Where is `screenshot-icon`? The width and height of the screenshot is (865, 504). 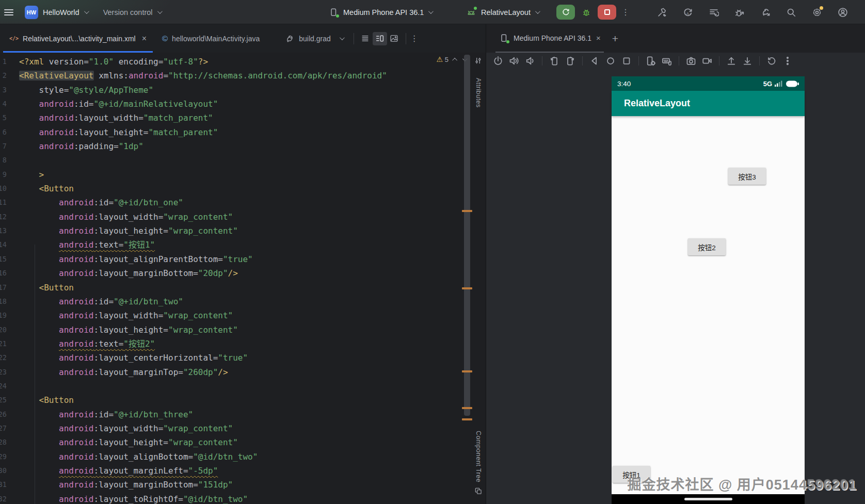
screenshot-icon is located at coordinates (691, 61).